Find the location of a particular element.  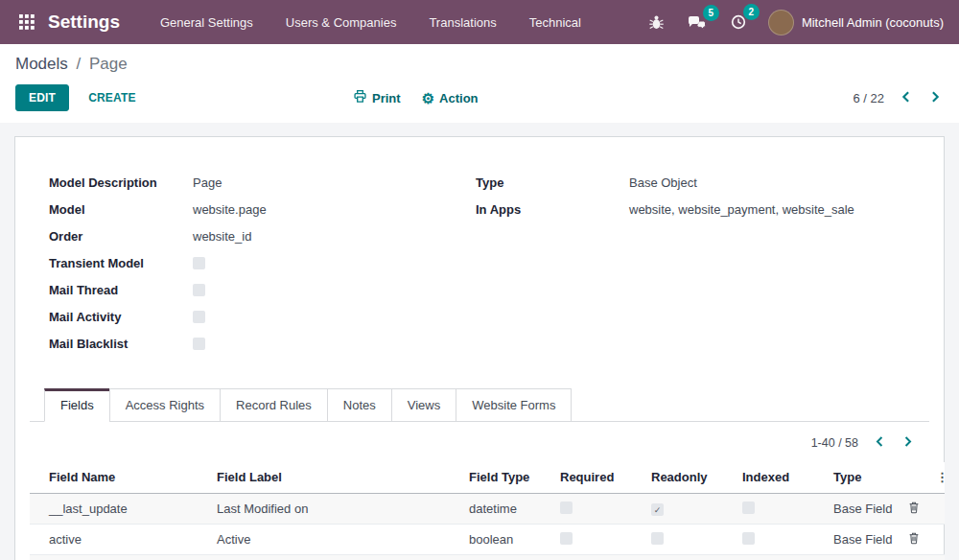

action-label: Action is located at coordinates (458, 98).